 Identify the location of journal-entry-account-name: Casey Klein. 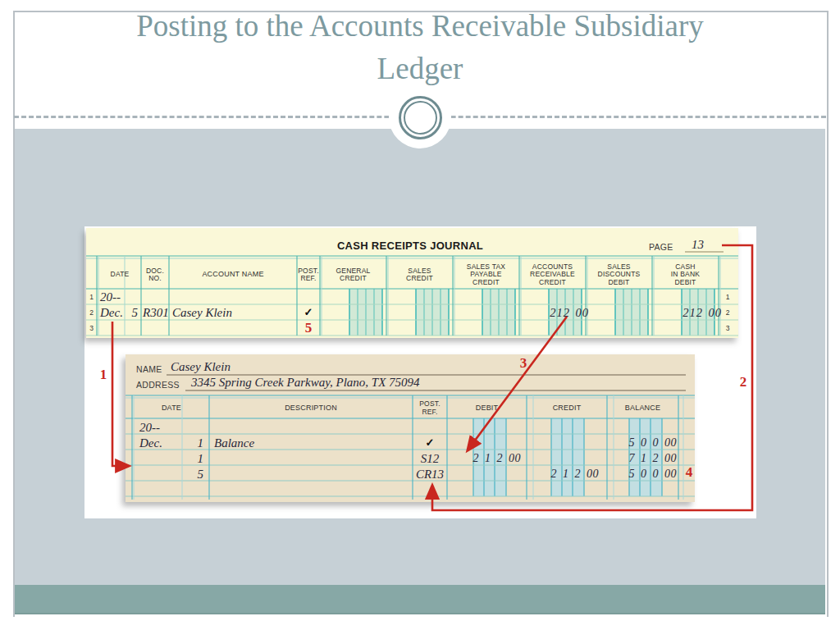
(202, 313).